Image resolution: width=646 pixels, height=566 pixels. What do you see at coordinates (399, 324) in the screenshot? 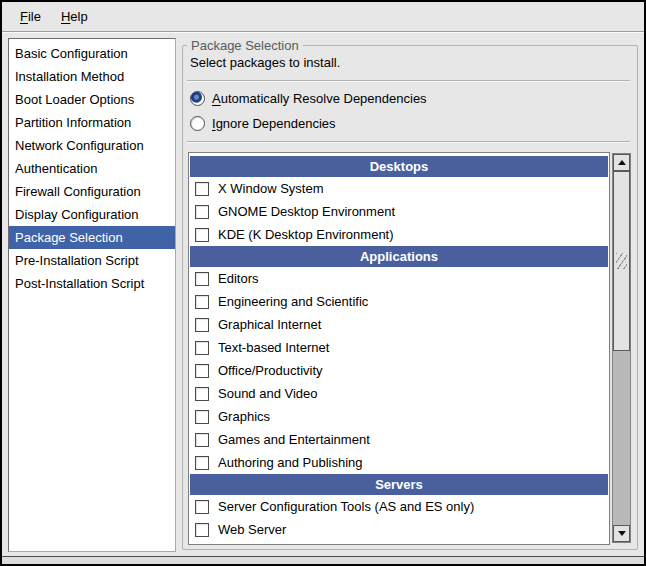
I see `package-row: Graphical Internet` at bounding box center [399, 324].